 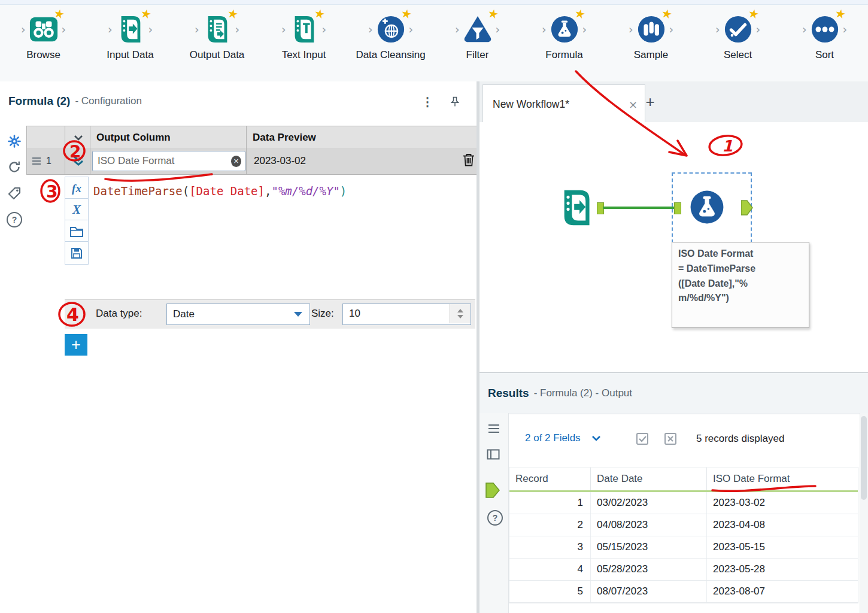 I want to click on pin-icon, so click(x=455, y=103).